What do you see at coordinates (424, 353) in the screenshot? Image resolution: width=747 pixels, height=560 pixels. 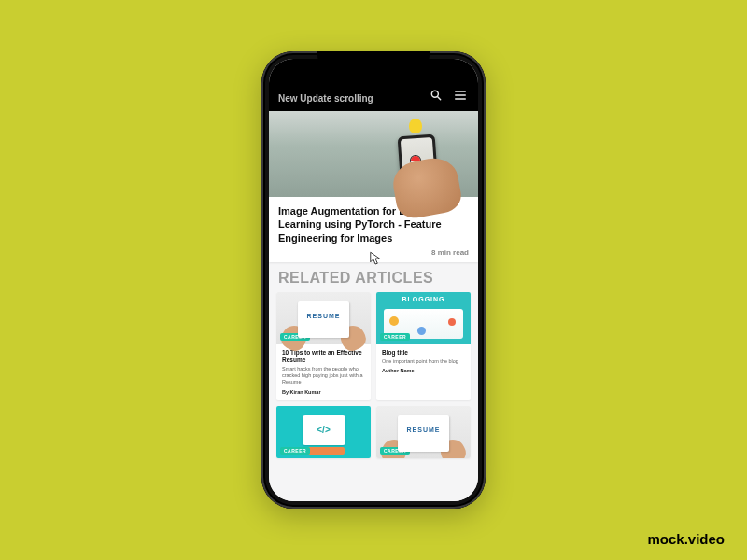 I see `article-title: Blog title` at bounding box center [424, 353].